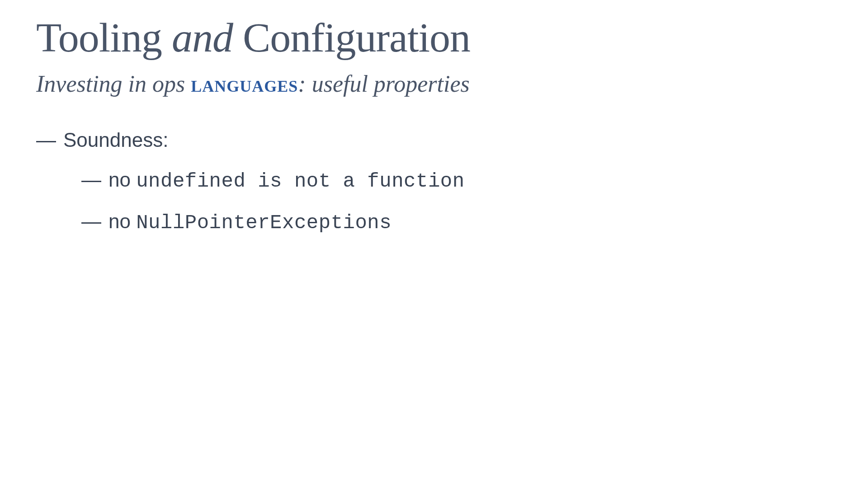  What do you see at coordinates (352, 38) in the screenshot?
I see `title-part2: Configuration` at bounding box center [352, 38].